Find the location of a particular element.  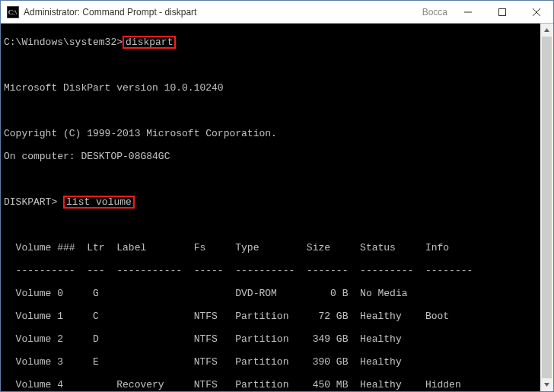

table-row: Volume 3 E NTFS Partition 390 GB Healthy is located at coordinates (277, 362).